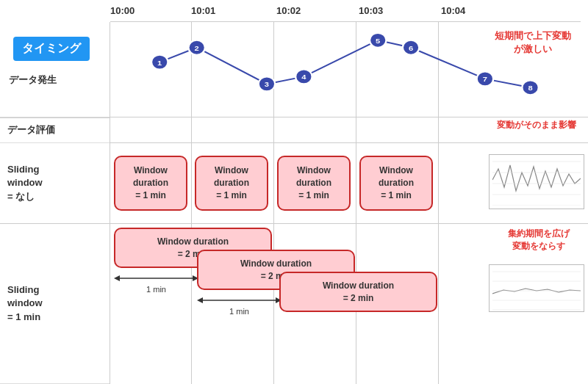  Describe the element at coordinates (533, 43) in the screenshot. I see `red-annotation-top: 短期間で上下変動が激しい` at that location.